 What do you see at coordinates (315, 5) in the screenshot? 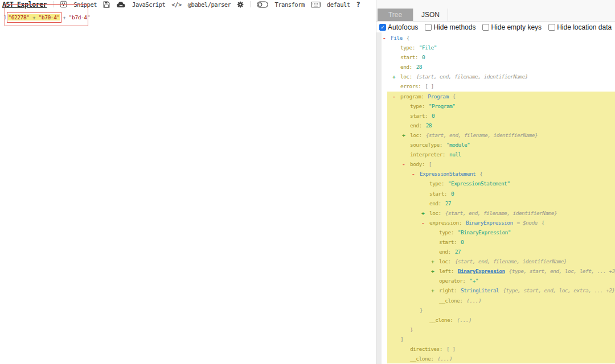
I see `keyboard-icon` at bounding box center [315, 5].